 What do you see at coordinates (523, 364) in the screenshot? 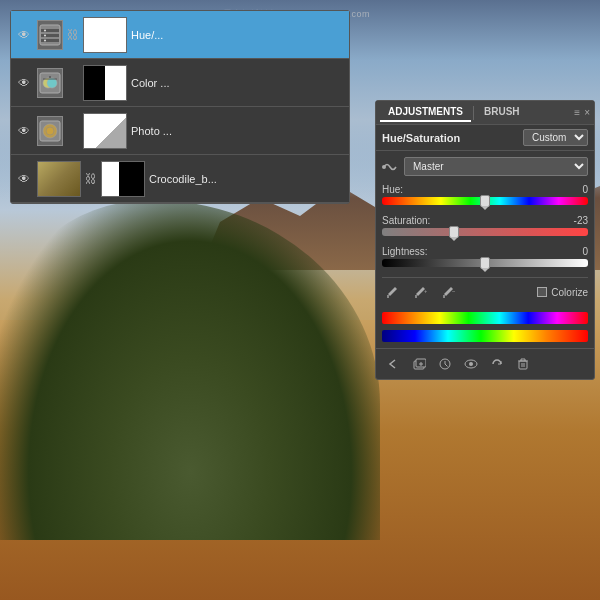
I see `delete-icon` at bounding box center [523, 364].